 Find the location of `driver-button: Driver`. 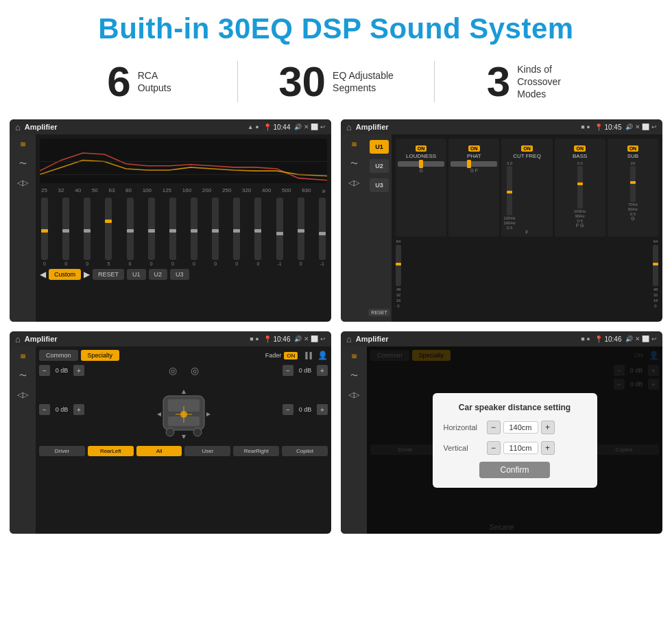

driver-button: Driver is located at coordinates (62, 451).